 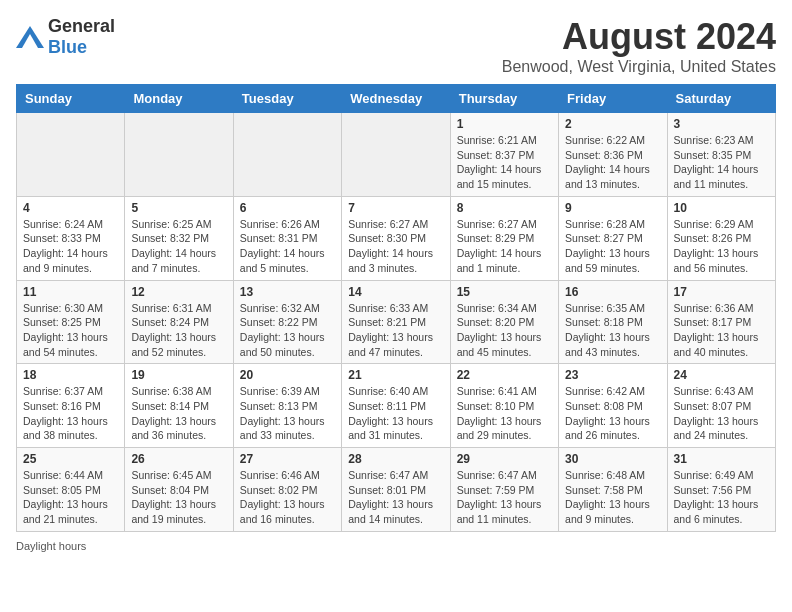 I want to click on day-info: Sunrise: 6:46 AMSunset: 8:02 PMDaylight:…, so click(x=288, y=498).